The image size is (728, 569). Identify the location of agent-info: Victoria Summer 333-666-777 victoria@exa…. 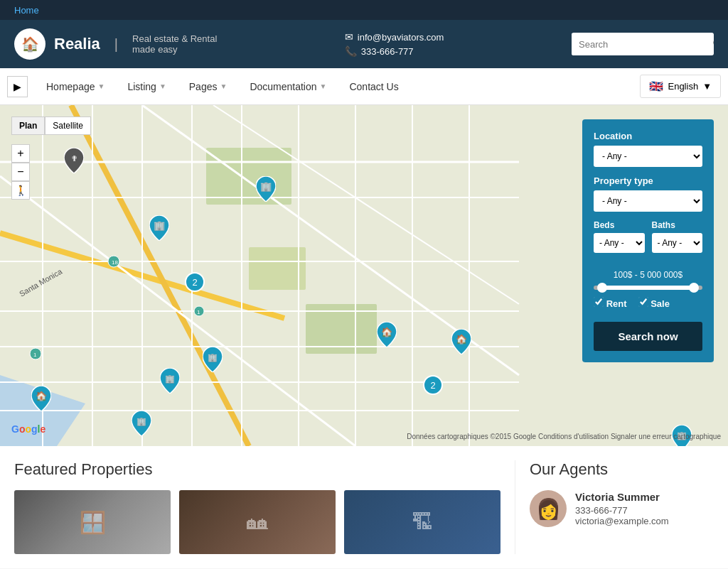
(622, 509).